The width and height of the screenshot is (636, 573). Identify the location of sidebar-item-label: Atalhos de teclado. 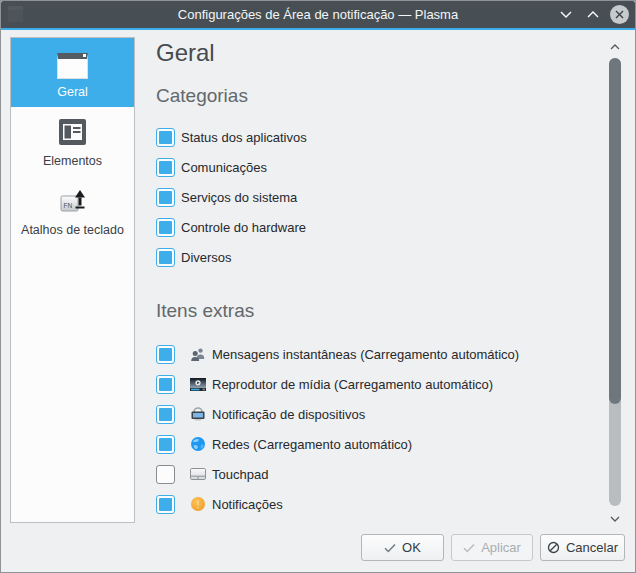
(72, 230).